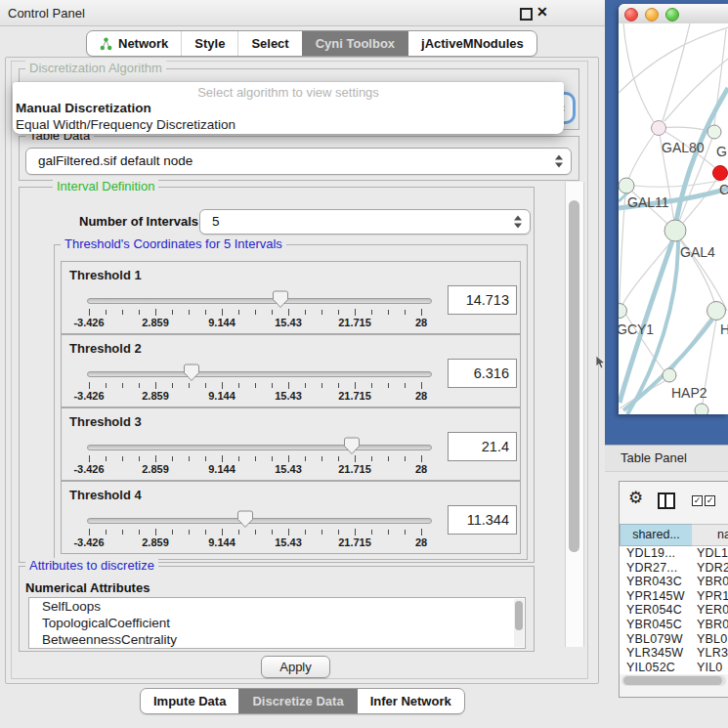 This screenshot has height=728, width=728. I want to click on cell-name: YIL0, so click(709, 668).